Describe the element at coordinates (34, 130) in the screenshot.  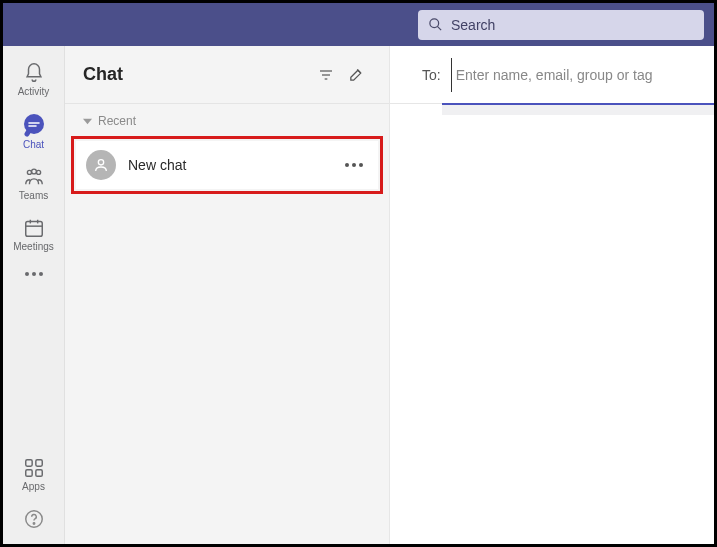
I see `rail-chat: Chat` at that location.